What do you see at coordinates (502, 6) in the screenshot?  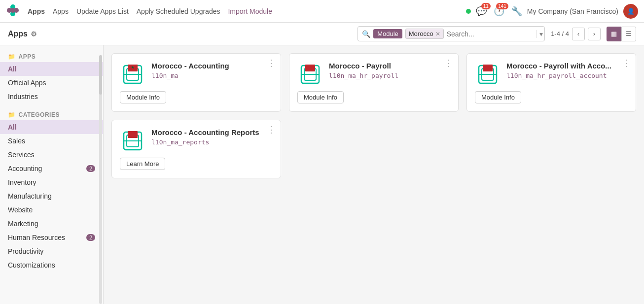 I see `activity-badge: 141` at bounding box center [502, 6].